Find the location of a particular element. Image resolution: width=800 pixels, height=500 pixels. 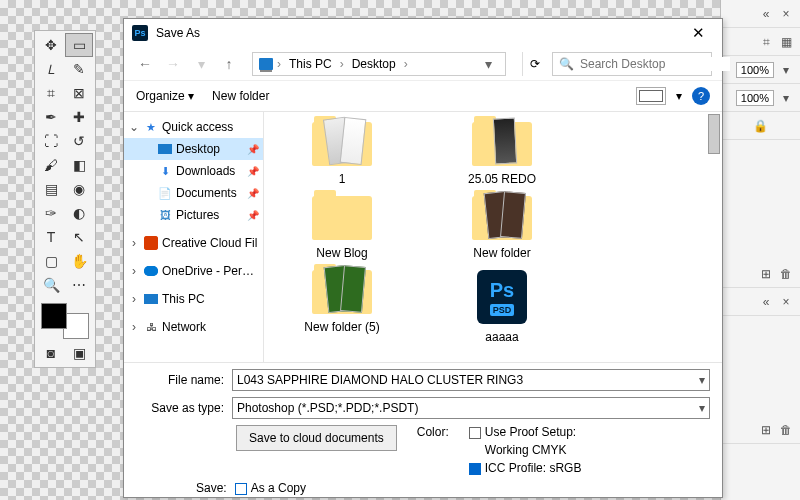

folder-icon is located at coordinates (342, 144).